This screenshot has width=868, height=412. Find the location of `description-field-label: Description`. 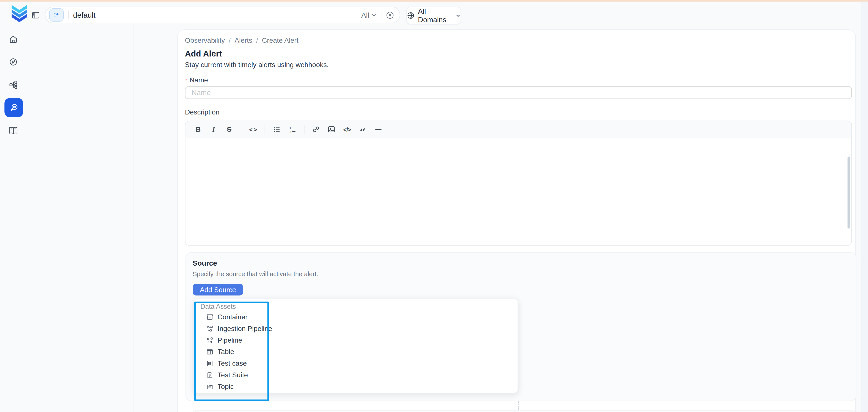

description-field-label: Description is located at coordinates (202, 113).